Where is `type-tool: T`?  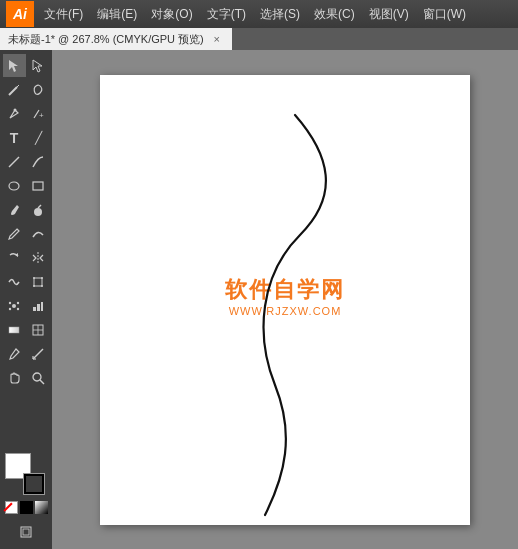 type-tool: T is located at coordinates (14, 138).